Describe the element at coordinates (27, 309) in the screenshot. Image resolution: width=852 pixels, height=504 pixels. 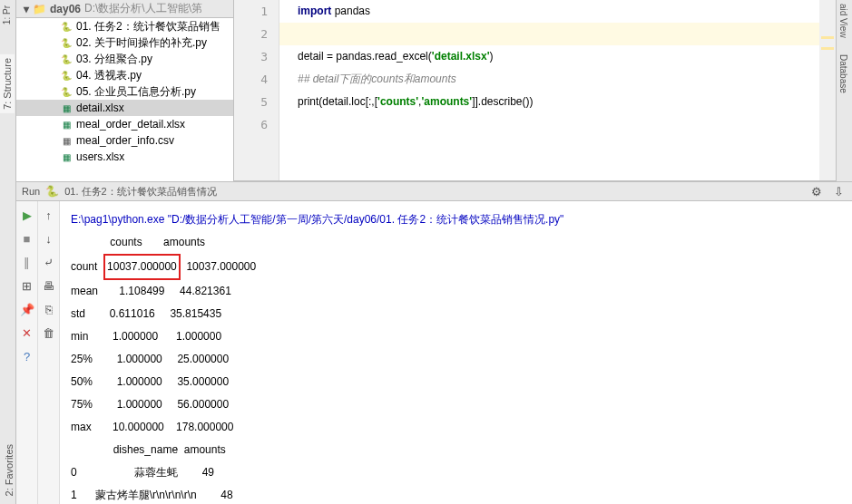
I see `pin-icon: 📌` at that location.